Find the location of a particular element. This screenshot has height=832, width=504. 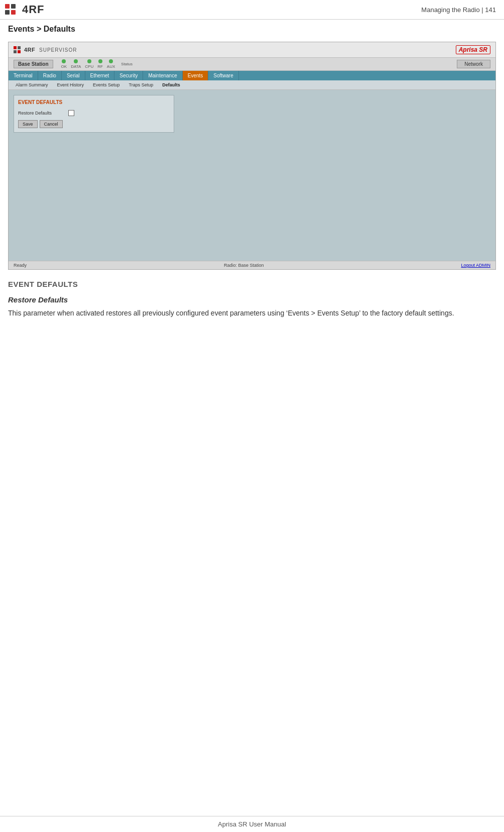

sv-status-ok: OK is located at coordinates (64, 64).